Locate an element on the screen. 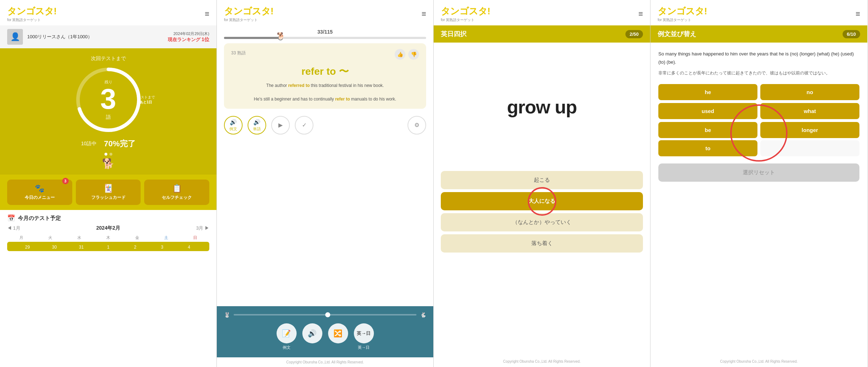 The width and height of the screenshot is (868, 367). choice-3: 落ち着く is located at coordinates (542, 243).